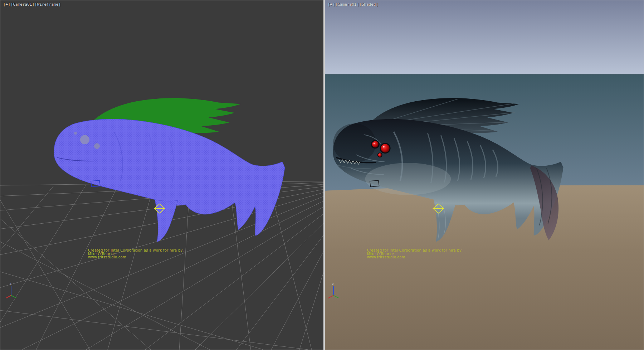 The image size is (644, 350). I want to click on belly-highlight, so click(408, 179).